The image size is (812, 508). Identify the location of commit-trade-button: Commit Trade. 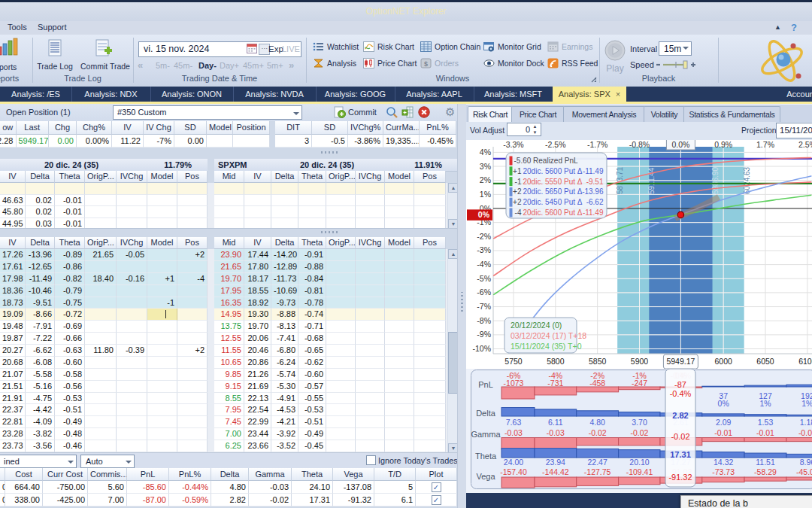
(105, 66).